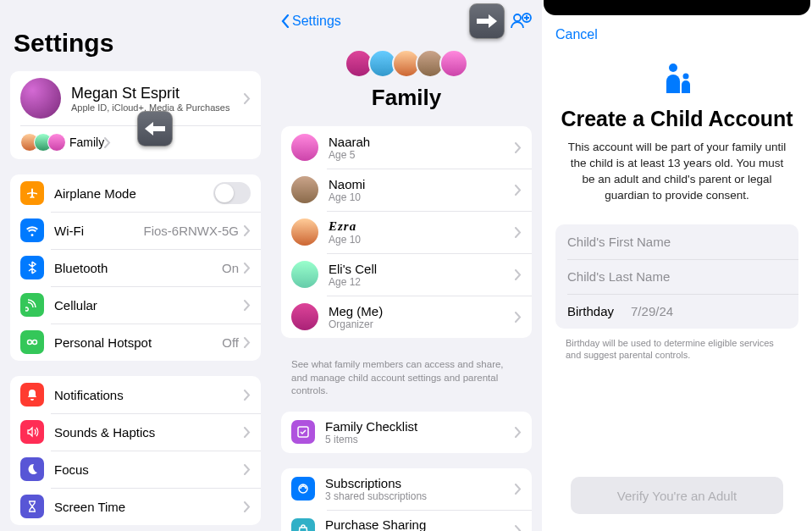  What do you see at coordinates (422, 269) in the screenshot?
I see `member-name: Eli's Cell` at bounding box center [422, 269].